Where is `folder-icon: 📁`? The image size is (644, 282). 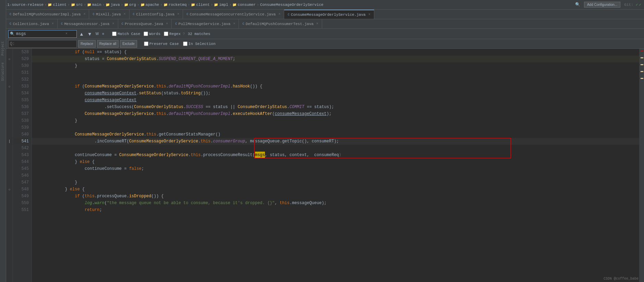
folder-icon: 📁 is located at coordinates (50, 5).